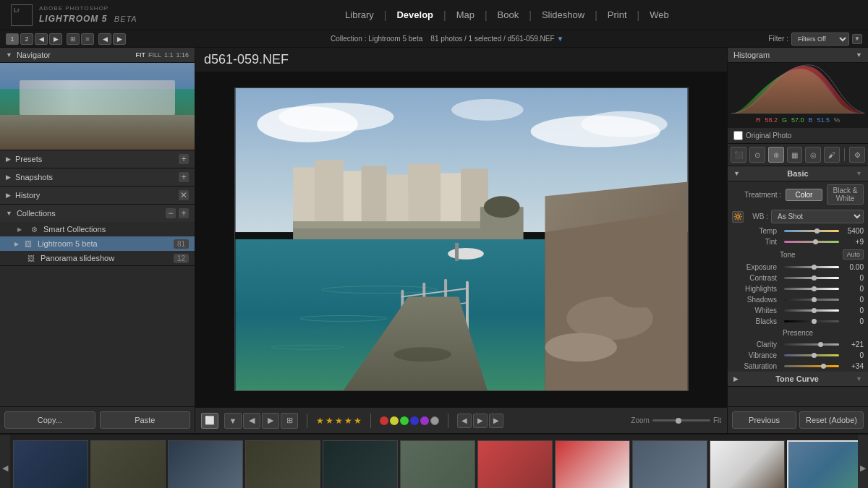 The width and height of the screenshot is (868, 488). I want to click on vibrance-handle, so click(814, 356).